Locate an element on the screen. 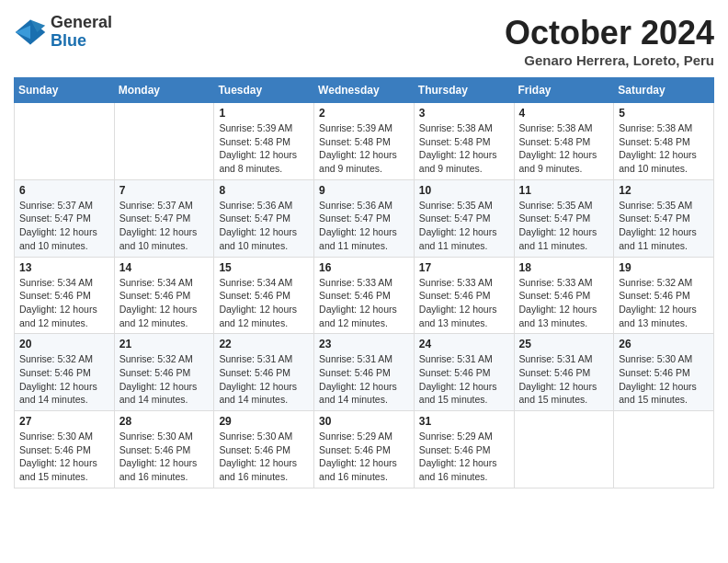 The height and width of the screenshot is (563, 728). logo-icon is located at coordinates (30, 32).